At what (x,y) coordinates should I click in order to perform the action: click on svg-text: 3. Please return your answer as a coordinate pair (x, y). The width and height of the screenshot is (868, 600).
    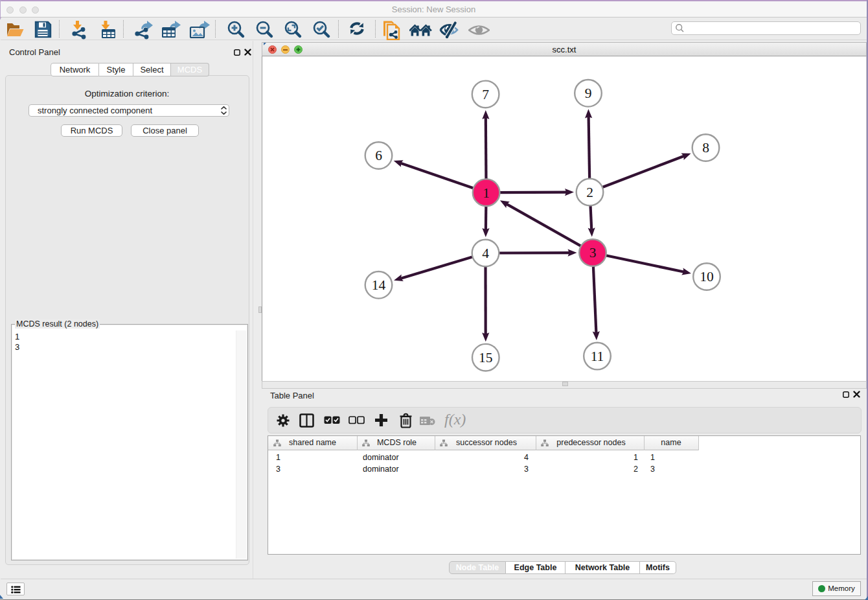
    Looking at the image, I should click on (593, 253).